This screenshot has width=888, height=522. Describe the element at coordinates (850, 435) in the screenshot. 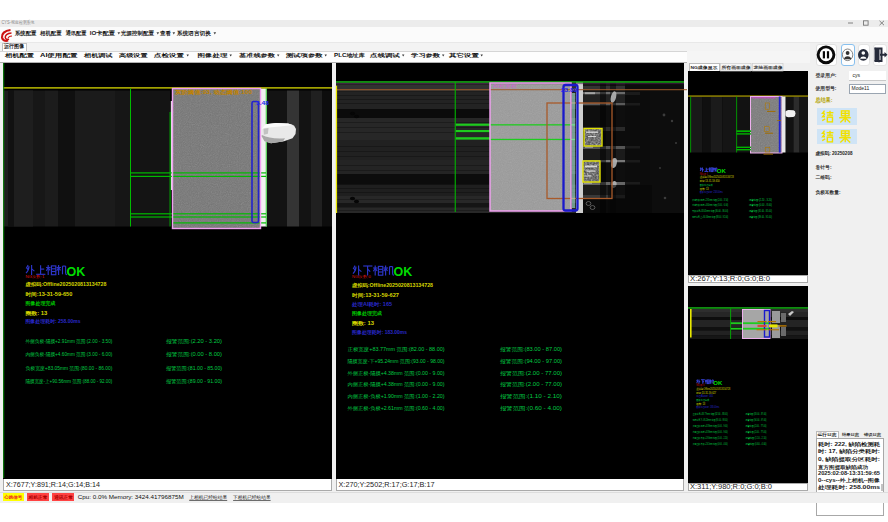

I see `svg-text: 结果日志` at that location.